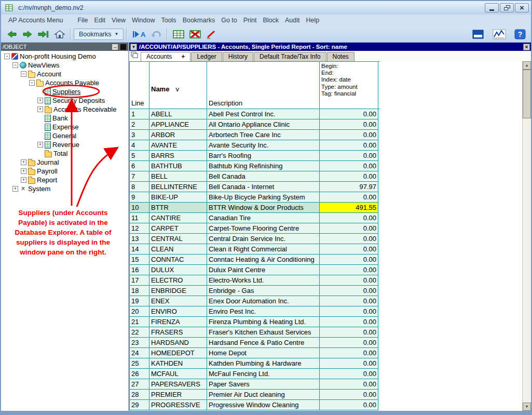 The width and height of the screenshot is (532, 415). What do you see at coordinates (290, 57) in the screenshot?
I see `tab-default-trade-tax-info: Default Trade/Tax Info` at bounding box center [290, 57].